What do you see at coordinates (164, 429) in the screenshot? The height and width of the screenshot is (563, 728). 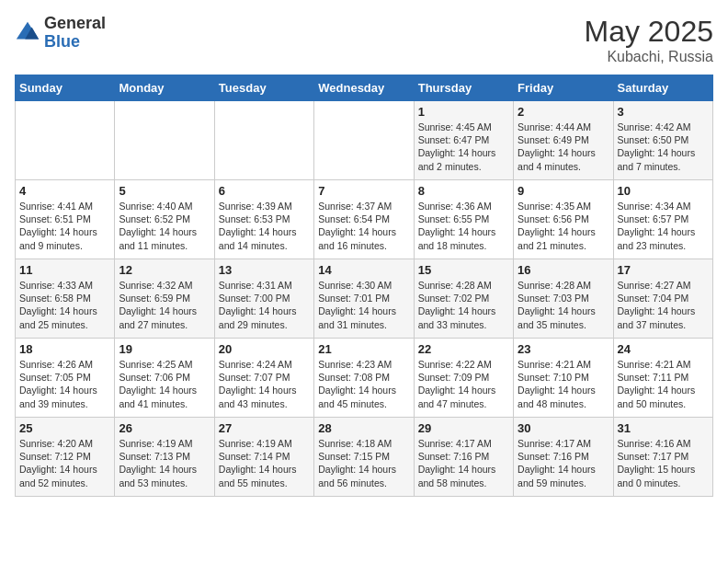 I see `day-number: 26` at bounding box center [164, 429].